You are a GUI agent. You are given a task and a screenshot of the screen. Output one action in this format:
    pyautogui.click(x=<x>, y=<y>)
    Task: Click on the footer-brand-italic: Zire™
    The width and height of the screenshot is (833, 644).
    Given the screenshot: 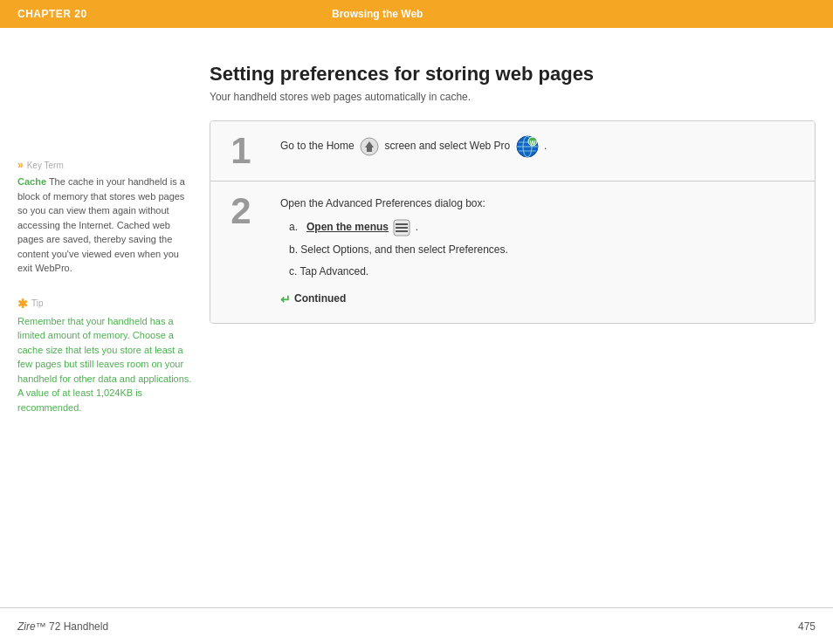 What is the action you would take?
    pyautogui.click(x=31, y=627)
    